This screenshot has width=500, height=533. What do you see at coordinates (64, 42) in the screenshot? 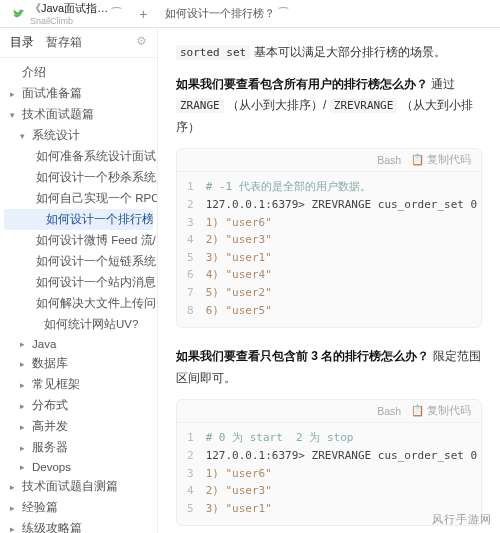
I see `tab-scratch: 暂存箱` at bounding box center [64, 42].